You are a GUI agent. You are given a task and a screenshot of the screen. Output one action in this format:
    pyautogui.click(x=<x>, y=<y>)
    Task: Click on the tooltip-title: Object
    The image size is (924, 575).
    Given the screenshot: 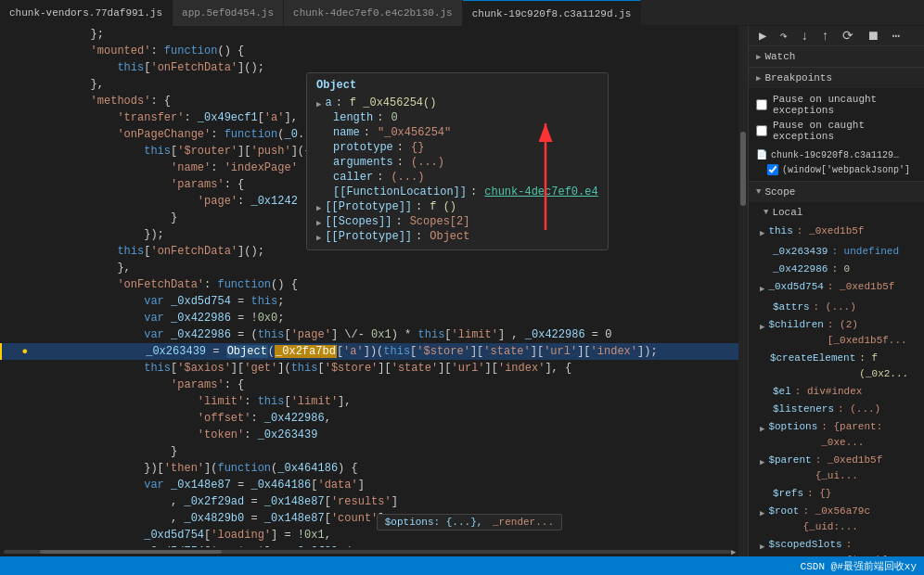 What is the action you would take?
    pyautogui.click(x=457, y=85)
    